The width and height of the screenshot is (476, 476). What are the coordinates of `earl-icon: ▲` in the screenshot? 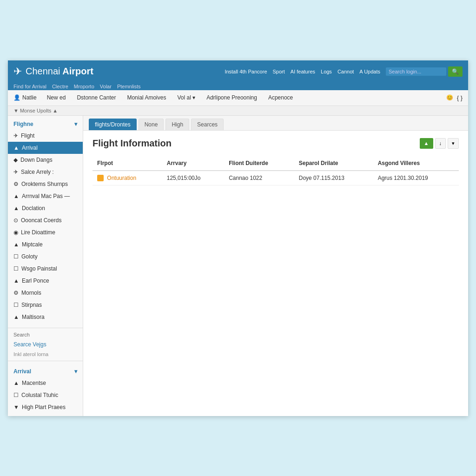 It's located at (16, 281).